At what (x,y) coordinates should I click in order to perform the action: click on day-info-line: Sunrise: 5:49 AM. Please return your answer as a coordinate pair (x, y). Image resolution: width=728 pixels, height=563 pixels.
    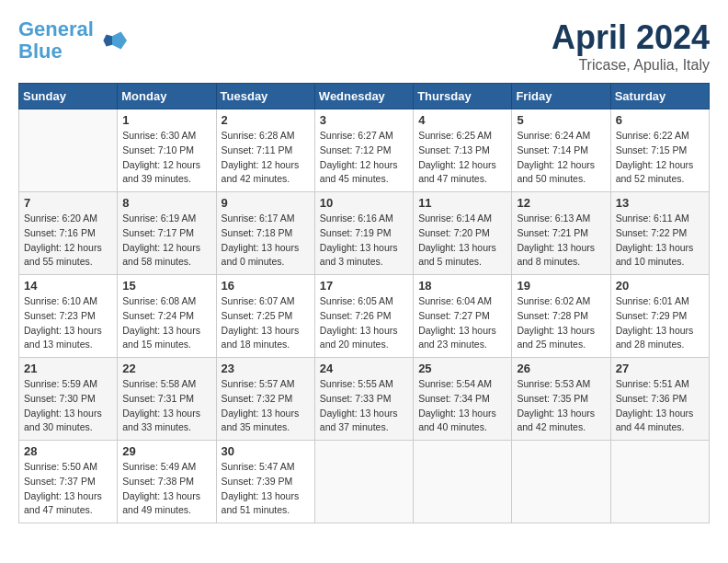
    Looking at the image, I should click on (159, 466).